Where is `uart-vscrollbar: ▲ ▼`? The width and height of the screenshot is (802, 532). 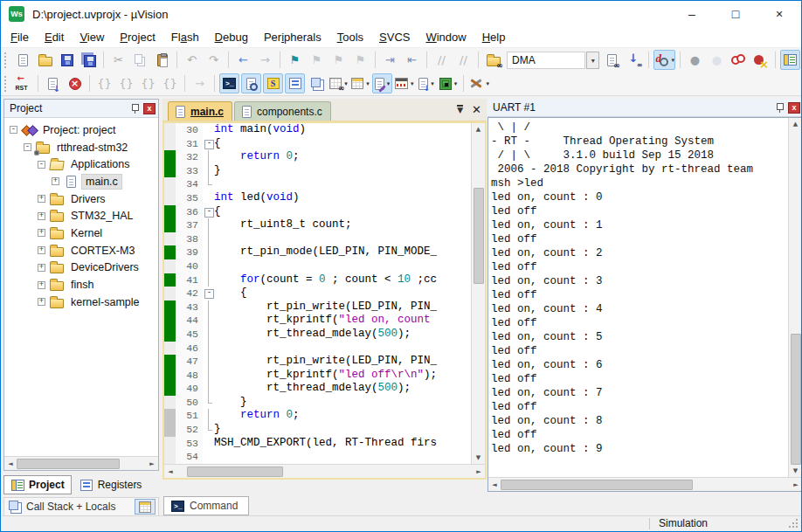
uart-vscrollbar: ▲ ▼ is located at coordinates (795, 297).